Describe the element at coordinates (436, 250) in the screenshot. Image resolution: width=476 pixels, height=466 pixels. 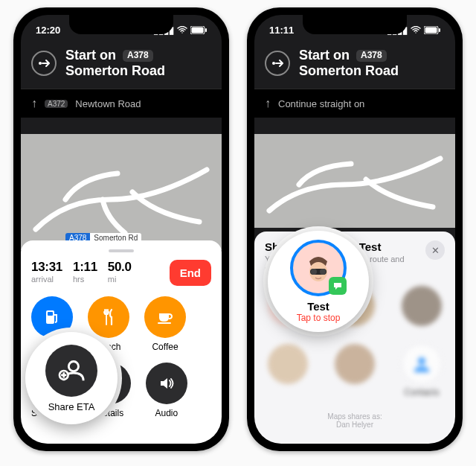
I see `close-icon: ✕` at that location.